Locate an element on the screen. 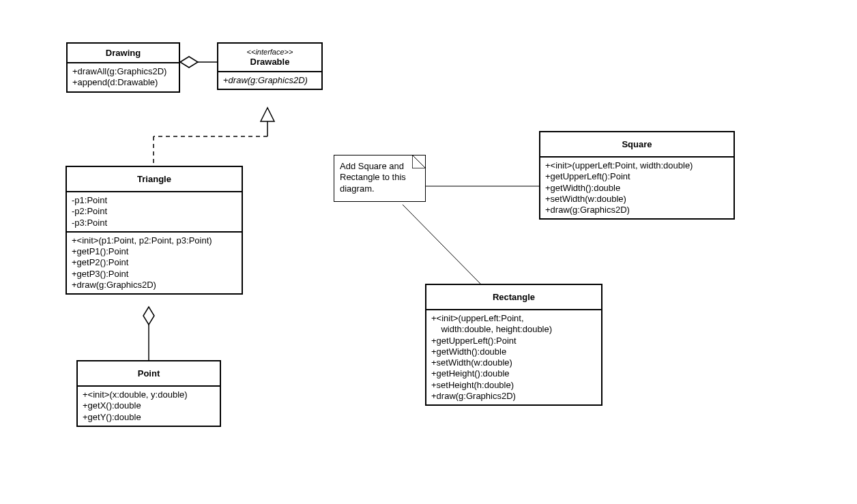  class-operations: +<init>(p1:Point, p2:Point, p3:Point) +g… is located at coordinates (154, 263).